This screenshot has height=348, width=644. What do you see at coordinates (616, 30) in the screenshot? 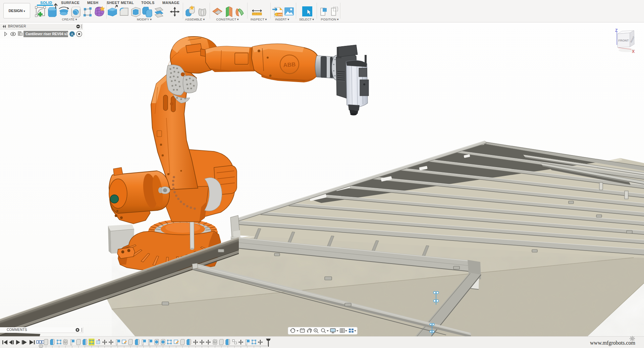
I see `svg-text: Z` at bounding box center [616, 30].